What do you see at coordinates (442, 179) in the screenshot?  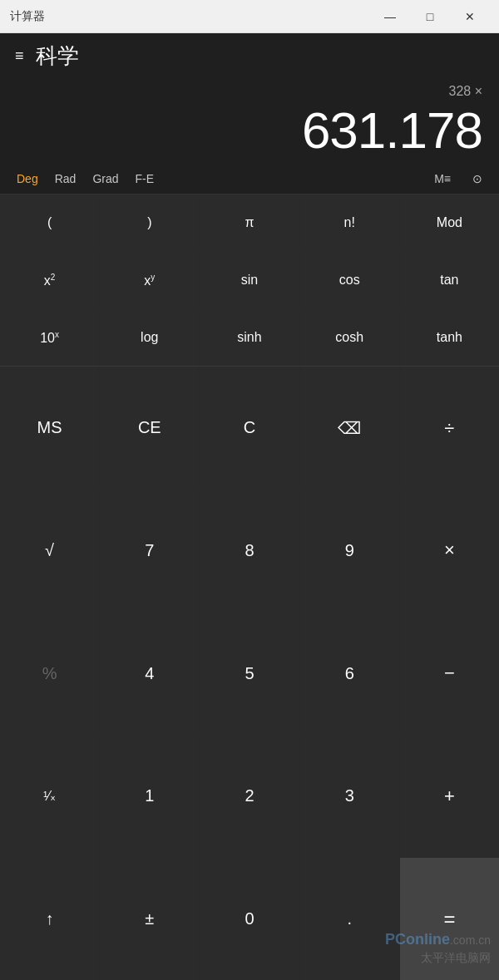 I see `memory-button: M≡` at bounding box center [442, 179].